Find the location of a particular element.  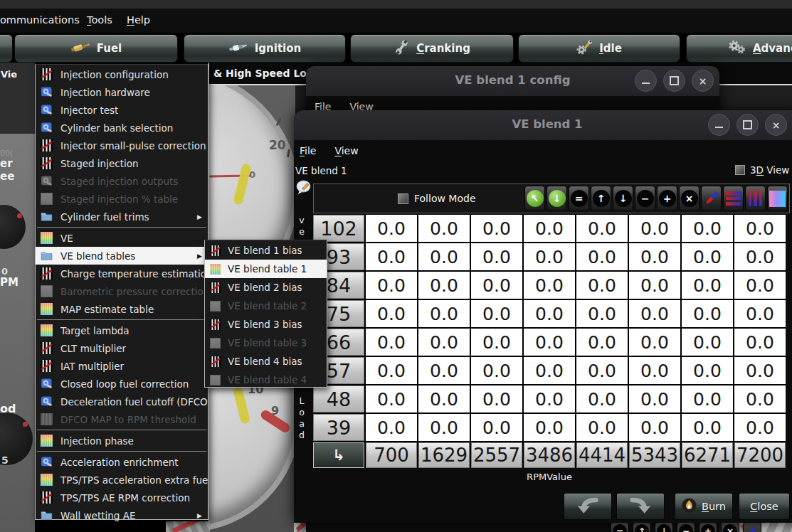

view3d-checkbox is located at coordinates (740, 170).